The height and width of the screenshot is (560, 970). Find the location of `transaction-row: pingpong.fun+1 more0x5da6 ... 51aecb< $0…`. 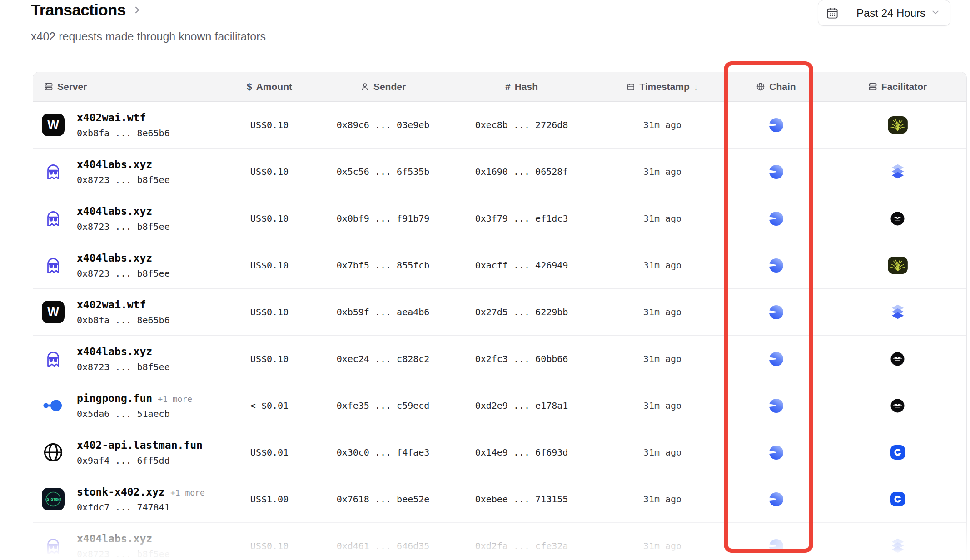

transaction-row: pingpong.fun+1 more0x5da6 ... 51aecb< $0… is located at coordinates (500, 406).